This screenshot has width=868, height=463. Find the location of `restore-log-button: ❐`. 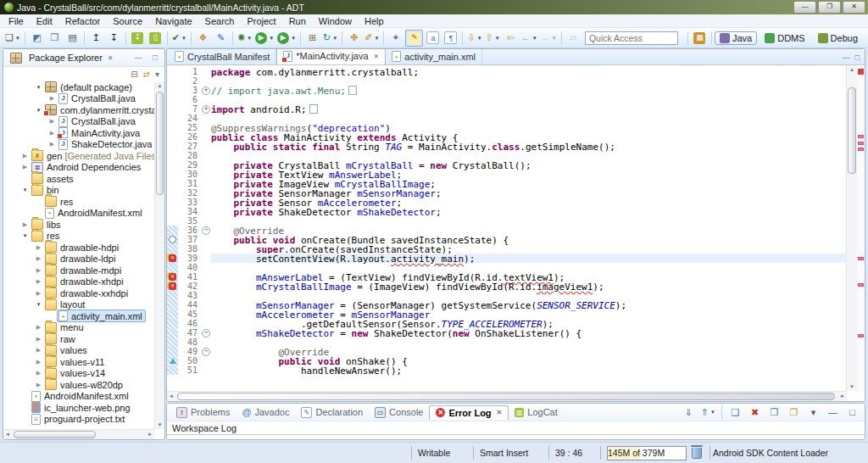

restore-log-button: ❐ is located at coordinates (793, 412).